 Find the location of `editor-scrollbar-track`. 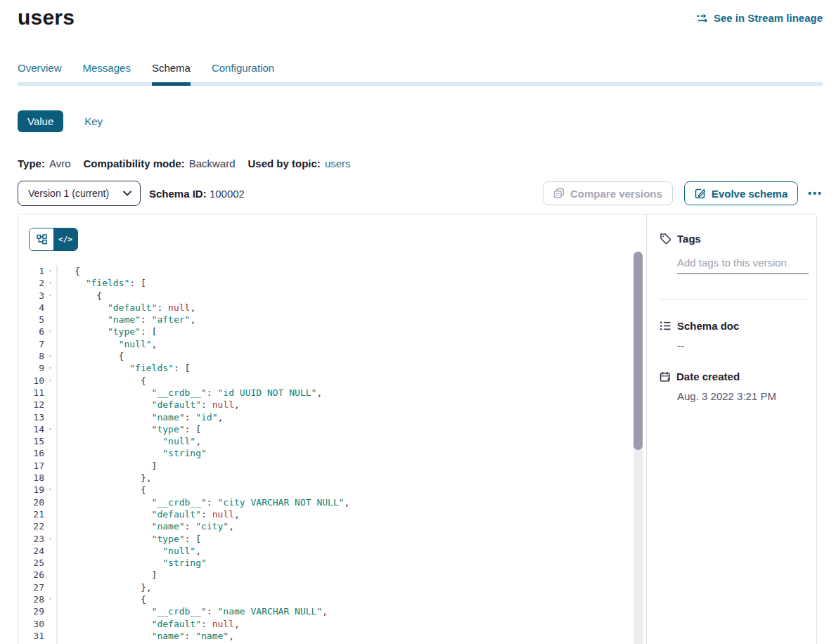

editor-scrollbar-track is located at coordinates (638, 447).